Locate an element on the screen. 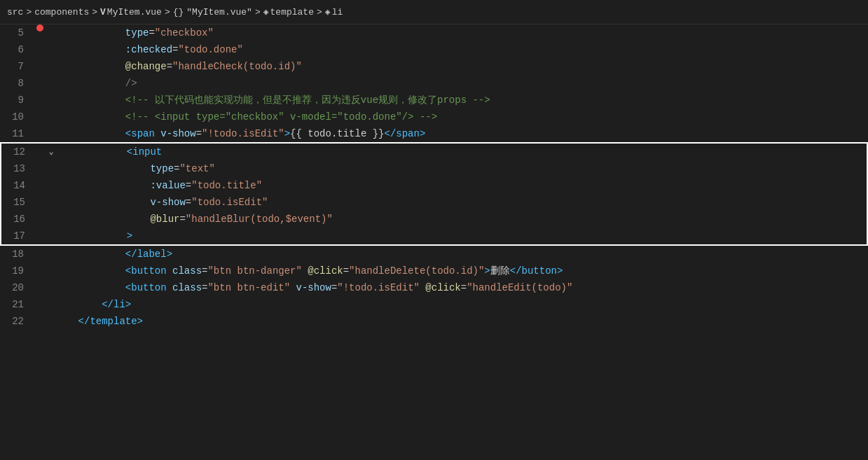 Image resolution: width=868 pixels, height=460 pixels. breadcrumb-template: template is located at coordinates (292, 13).